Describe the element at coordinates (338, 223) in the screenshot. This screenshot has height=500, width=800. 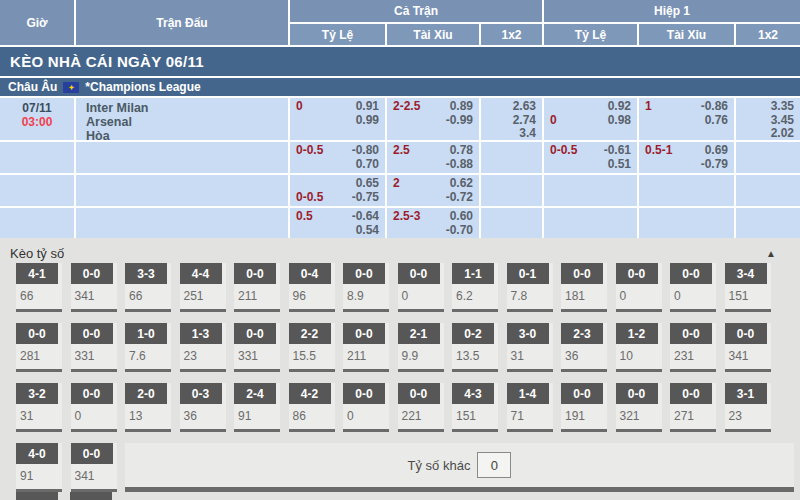
I see `odds-cell-ft-handicap: 0.5-0.640.54` at that location.